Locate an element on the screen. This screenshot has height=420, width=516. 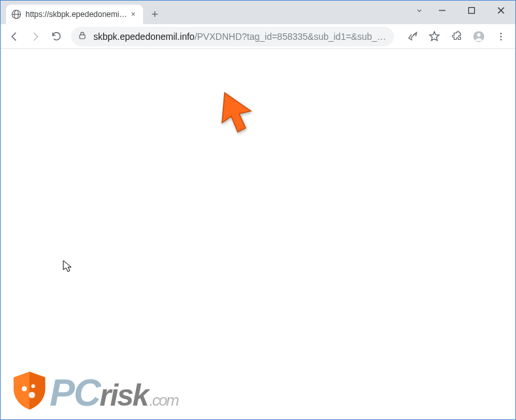
watermark-logo: P C risk .com is located at coordinates (94, 392).